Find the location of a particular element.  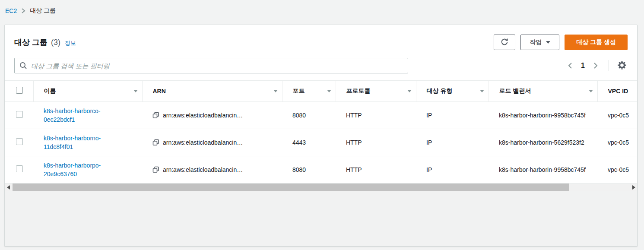

breadcrumb: EC2 대상 그룹 is located at coordinates (322, 7).